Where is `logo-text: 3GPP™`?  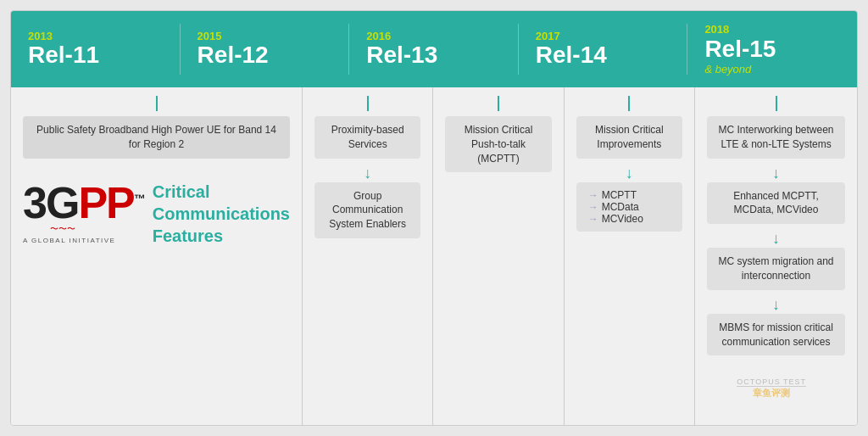 logo-text: 3GPP™ is located at coordinates (83, 204).